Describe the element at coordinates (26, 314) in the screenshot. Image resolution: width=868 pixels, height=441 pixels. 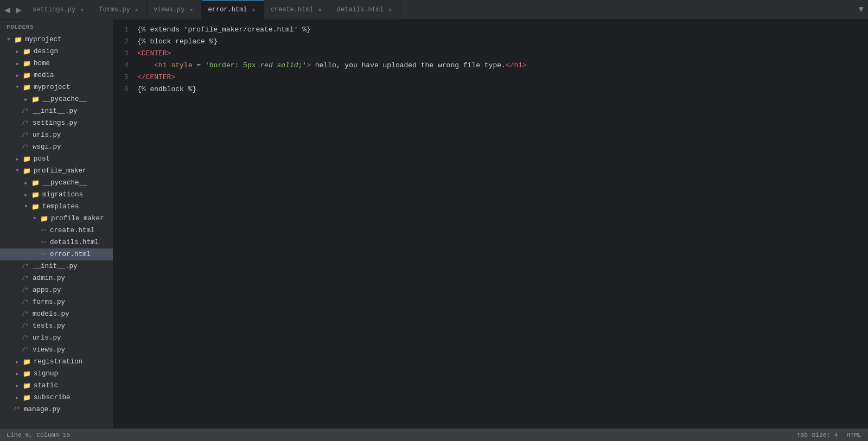
I see `file-indicator-models-py: /*` at that location.